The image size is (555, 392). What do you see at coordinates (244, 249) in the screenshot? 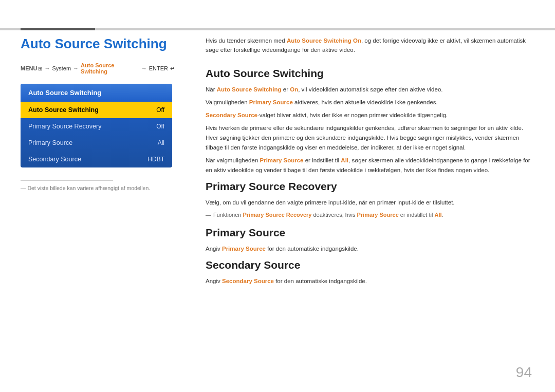
I see `highlight-ps-2: Primary Source` at bounding box center [244, 249].